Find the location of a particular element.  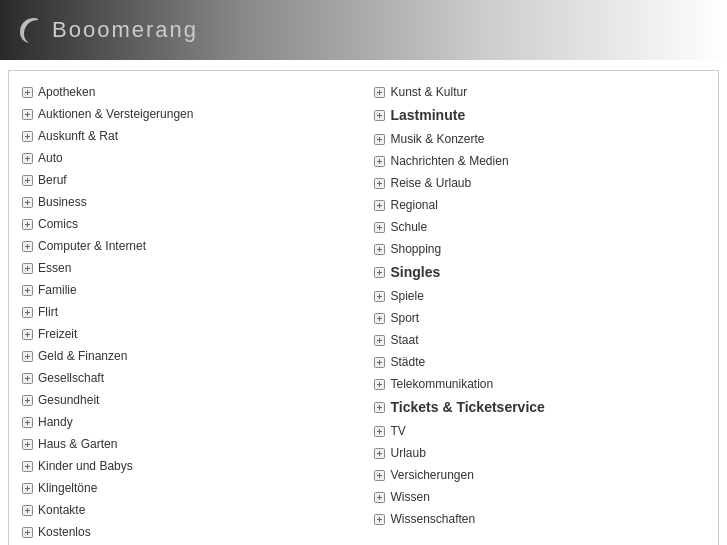

list-item: Handy is located at coordinates (188, 422).